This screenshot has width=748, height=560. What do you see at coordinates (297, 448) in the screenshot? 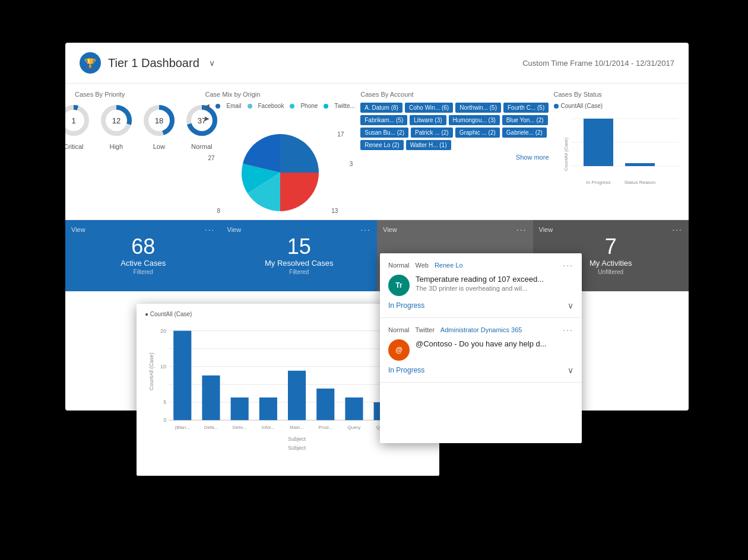
I see `svg-text: Subject` at bounding box center [297, 448].